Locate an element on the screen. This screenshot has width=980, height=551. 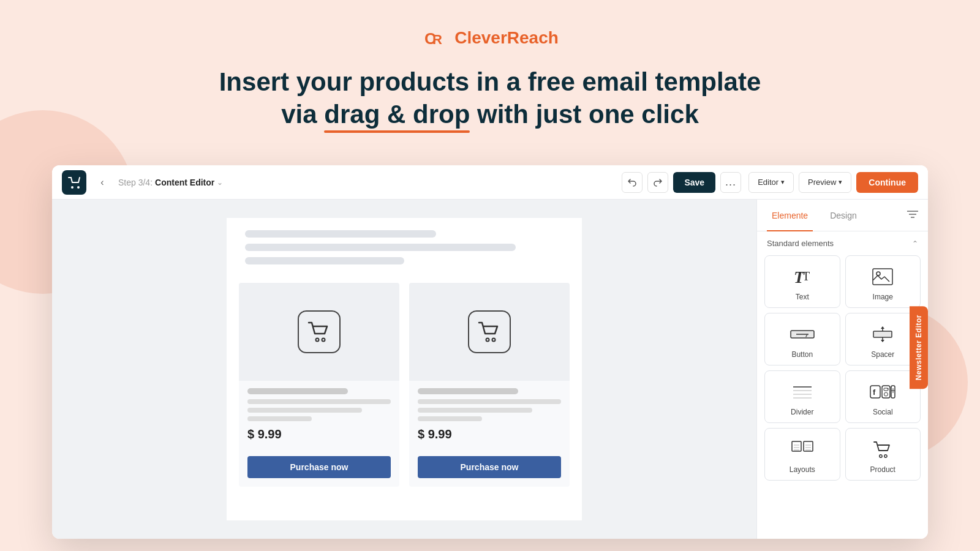
preview-button: Preview ▾ is located at coordinates (825, 182).